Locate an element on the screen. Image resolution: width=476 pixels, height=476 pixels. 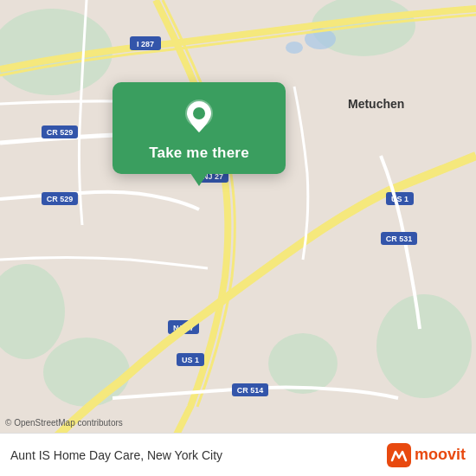
take-me-there-button: Take me there is located at coordinates (199, 153).